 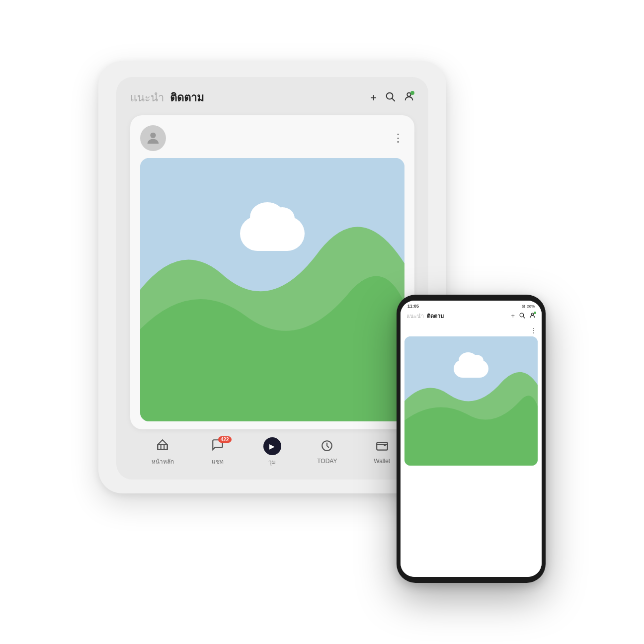 What do you see at coordinates (218, 461) in the screenshot?
I see `chat-label: แชท` at bounding box center [218, 461].